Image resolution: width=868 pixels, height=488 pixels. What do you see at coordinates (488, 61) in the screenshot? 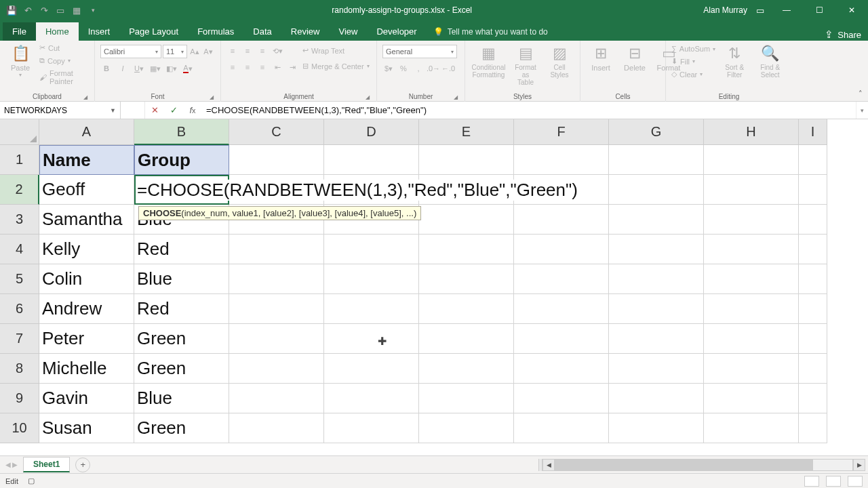
I see `conditional-formatting-button: ▦Conditional Formatting` at bounding box center [488, 61].